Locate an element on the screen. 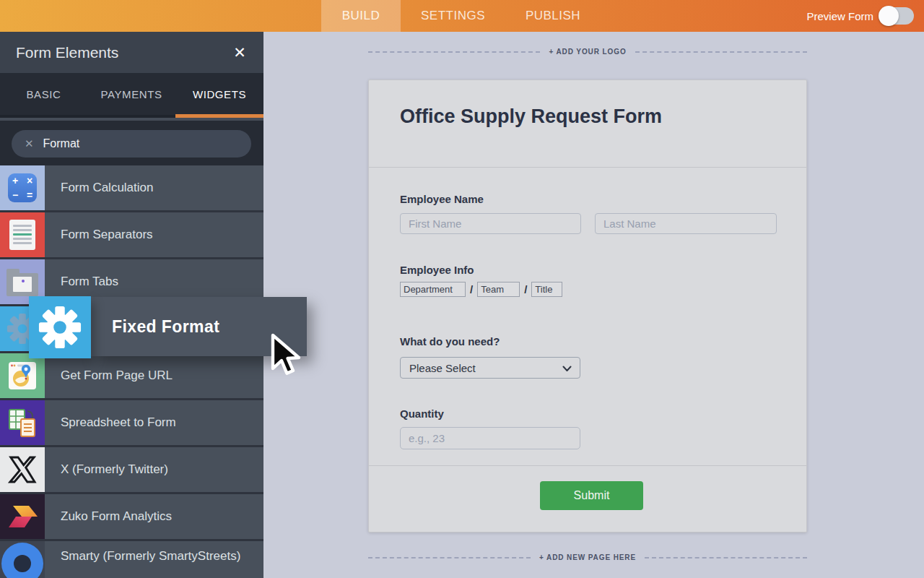 The height and width of the screenshot is (578, 924). submit-button: Submit is located at coordinates (592, 496).